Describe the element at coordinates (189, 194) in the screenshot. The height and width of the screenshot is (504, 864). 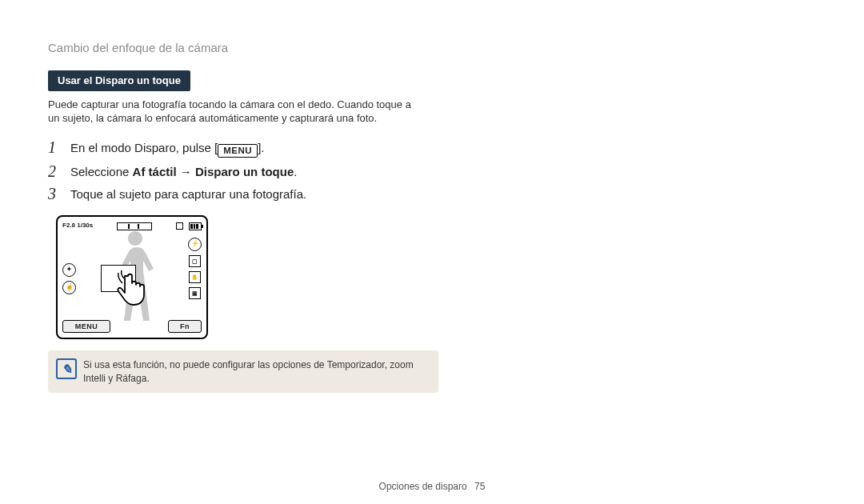
I see `step-3-text: Toque al sujeto para capturar una fotogr…` at that location.